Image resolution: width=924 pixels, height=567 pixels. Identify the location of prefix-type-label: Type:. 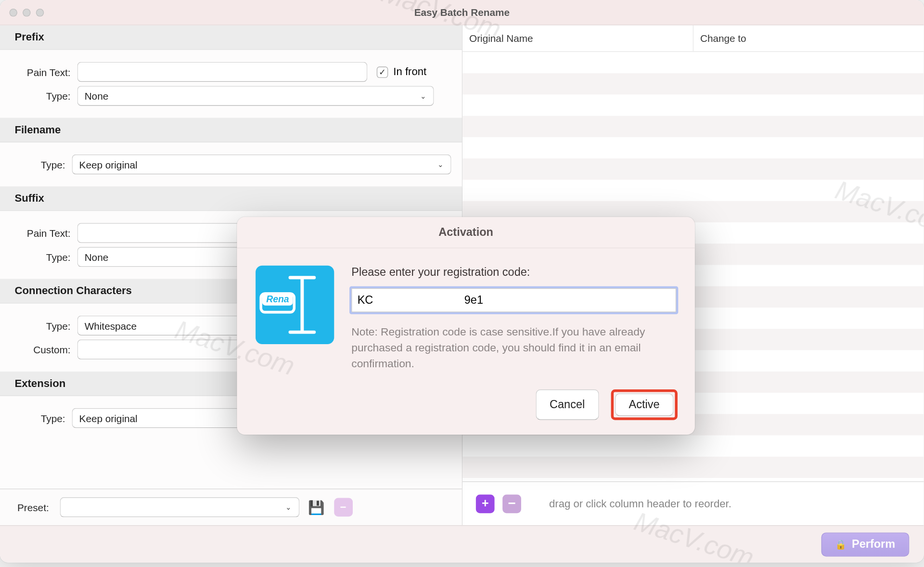
(44, 96).